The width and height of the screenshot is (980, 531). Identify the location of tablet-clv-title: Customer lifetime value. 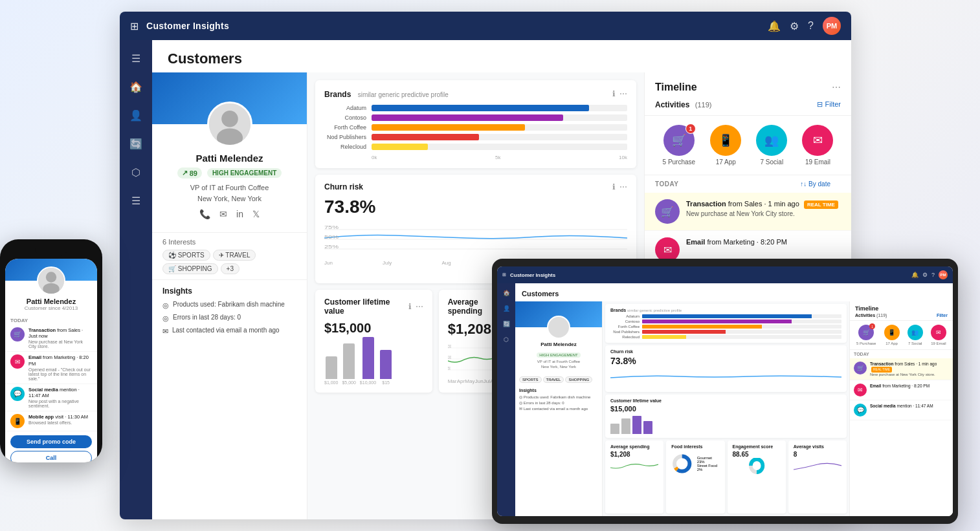
(726, 401).